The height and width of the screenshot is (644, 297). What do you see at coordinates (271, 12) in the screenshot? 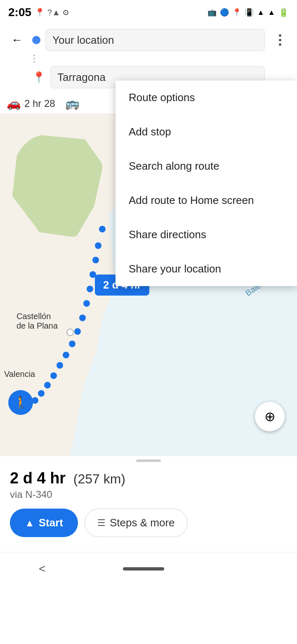
I see `signal-icon: ▲` at bounding box center [271, 12].